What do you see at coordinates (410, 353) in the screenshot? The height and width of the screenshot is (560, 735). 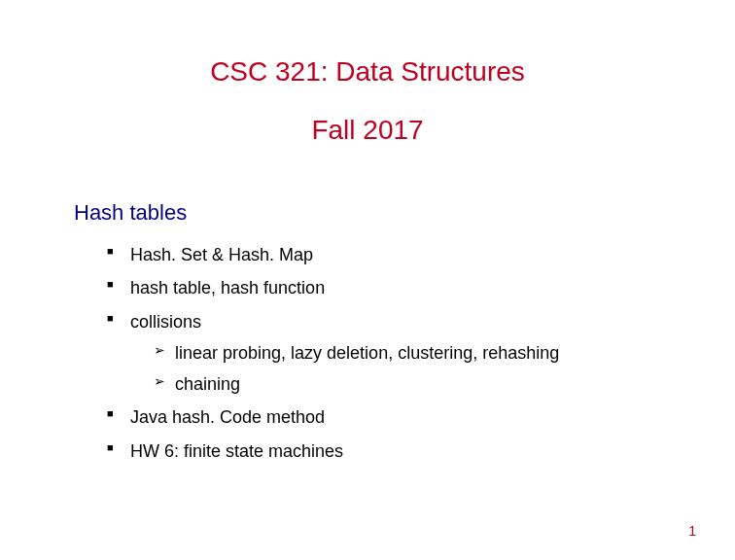 I see `sublist-item: linear probing, lazy deletion, clusterin…` at bounding box center [410, 353].